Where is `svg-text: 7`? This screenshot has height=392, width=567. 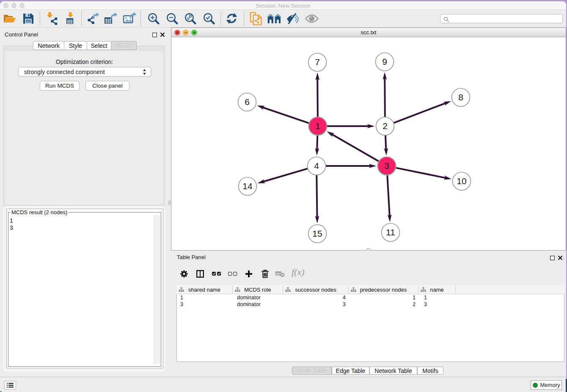
svg-text: 7 is located at coordinates (317, 62).